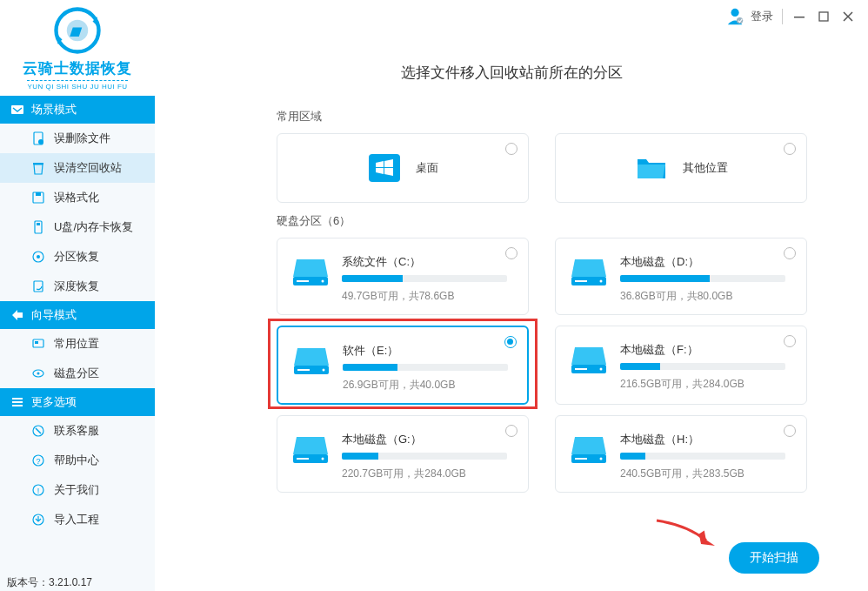  Describe the element at coordinates (54, 110) in the screenshot. I see `section-label: 场景模式` at that location.